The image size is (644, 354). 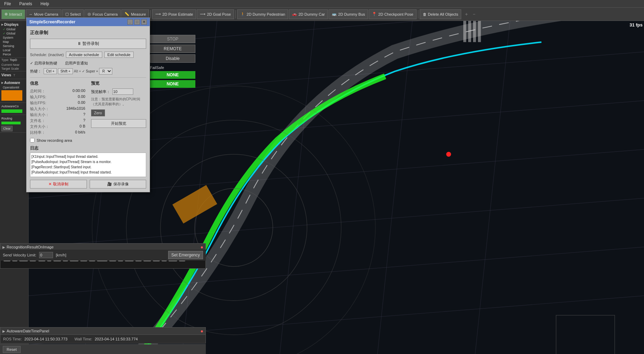 I want to click on input-size-value: 1846x1016, so click(x=76, y=109).